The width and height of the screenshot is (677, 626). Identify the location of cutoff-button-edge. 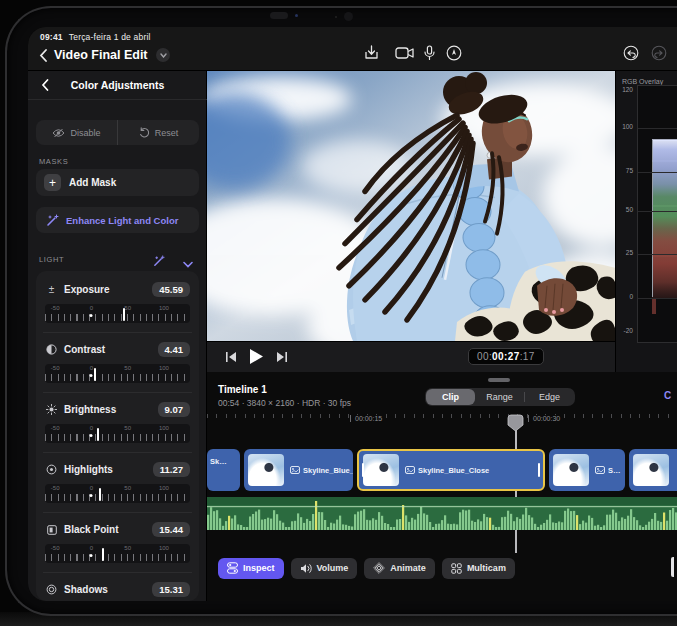
(672, 567).